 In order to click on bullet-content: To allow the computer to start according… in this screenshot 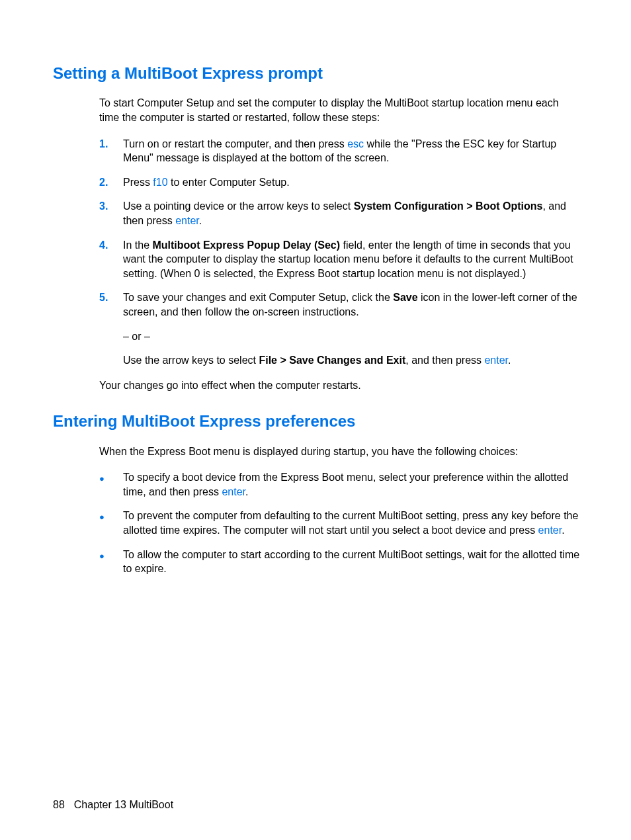, I will do `click(352, 562)`.